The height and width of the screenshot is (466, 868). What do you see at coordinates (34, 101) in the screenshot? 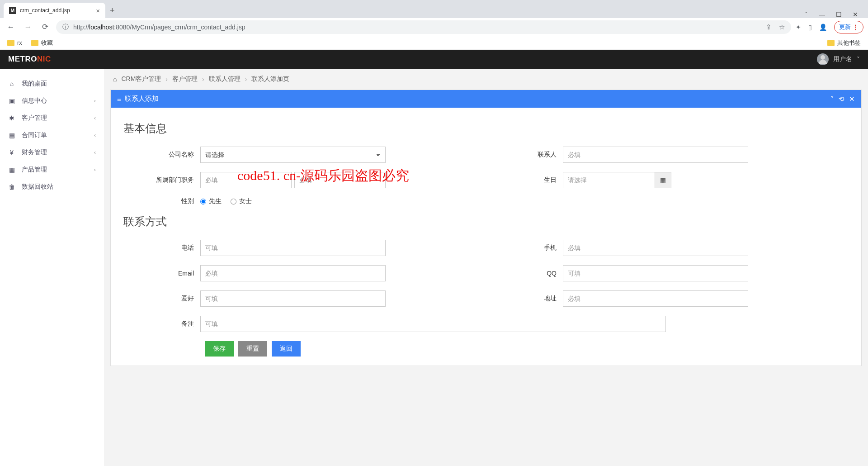
I see `sidebar-item-label: 信息中心` at bounding box center [34, 101].